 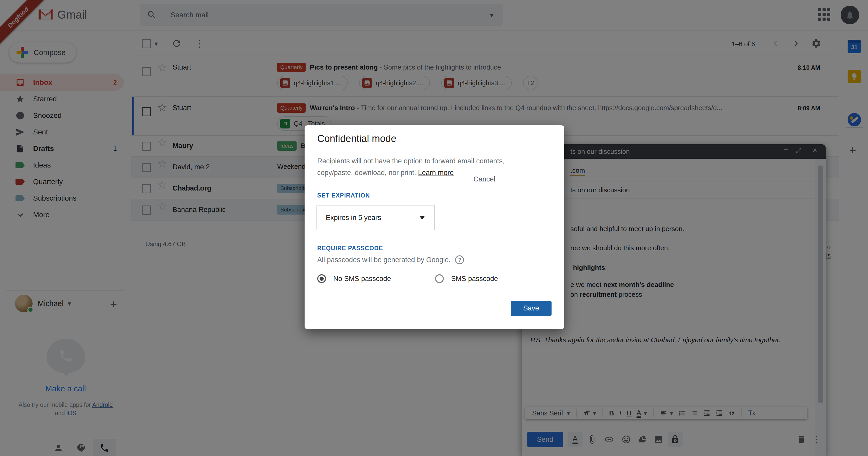 What do you see at coordinates (375, 218) in the screenshot?
I see `expiration-select: Expires in 5 years` at bounding box center [375, 218].